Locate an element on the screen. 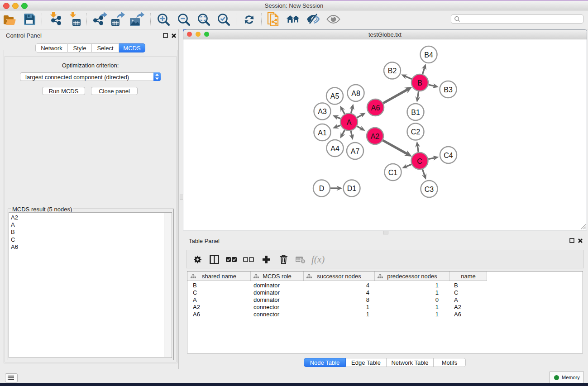  svg-text: C3 is located at coordinates (429, 189).